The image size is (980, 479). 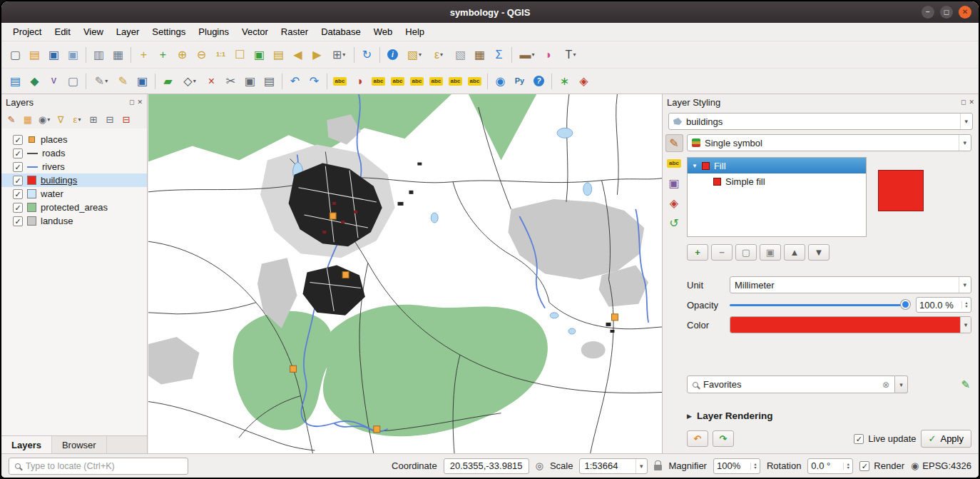 What do you see at coordinates (168, 31) in the screenshot?
I see `menu-item: Settings` at bounding box center [168, 31].